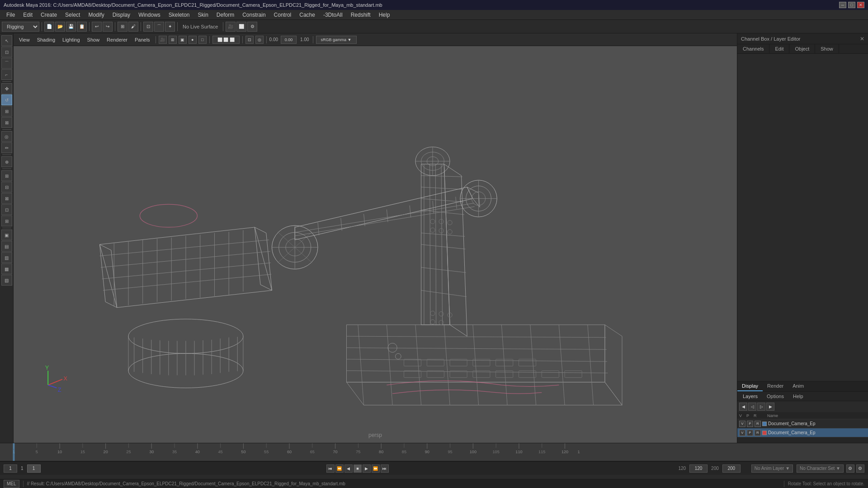 This screenshot has width=868, height=488. What do you see at coordinates (7, 269) in the screenshot?
I see `tool-render-d: ▦` at bounding box center [7, 269].